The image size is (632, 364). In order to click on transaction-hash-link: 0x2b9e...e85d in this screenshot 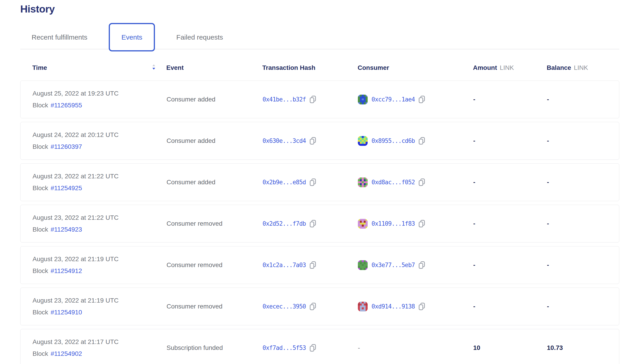, I will do `click(284, 182)`.